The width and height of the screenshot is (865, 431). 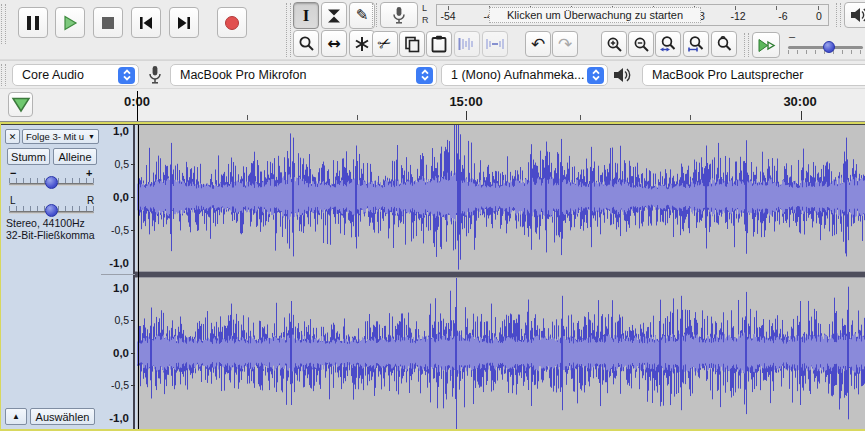 I want to click on recording-device-select: MacBook Pro Mikrofon, so click(x=304, y=75).